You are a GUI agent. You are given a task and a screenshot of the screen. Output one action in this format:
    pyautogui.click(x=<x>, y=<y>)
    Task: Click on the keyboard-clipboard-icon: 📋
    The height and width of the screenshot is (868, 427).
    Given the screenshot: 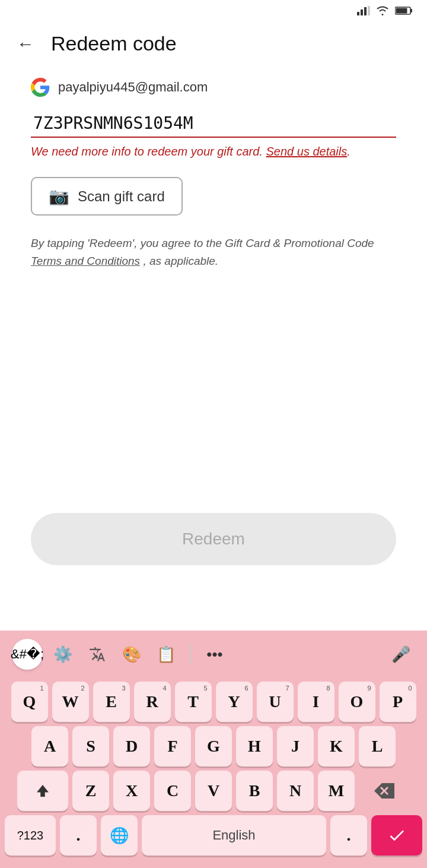 What is the action you would take?
    pyautogui.click(x=166, y=654)
    